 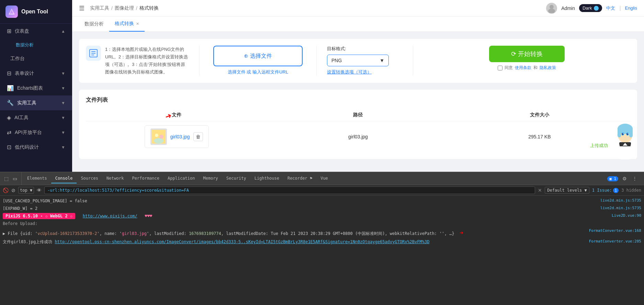 I want to click on and-text: 和, so click(x=535, y=68).